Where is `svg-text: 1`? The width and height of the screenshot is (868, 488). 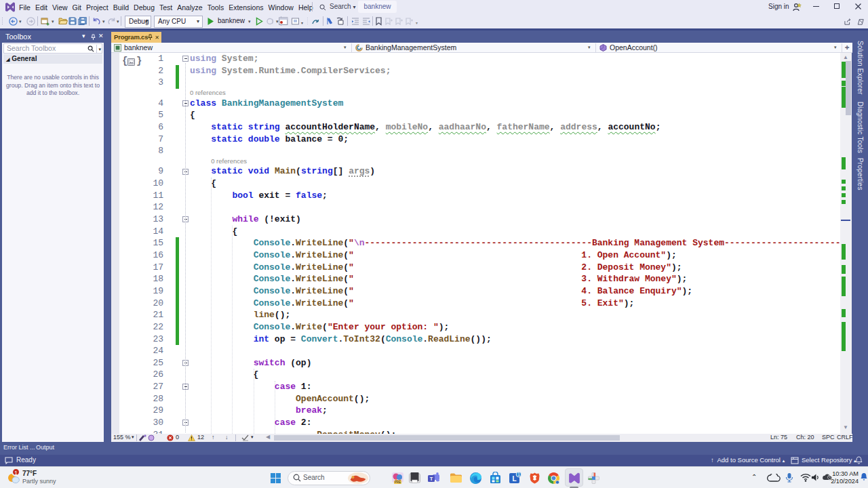
svg-text: 1 is located at coordinates (519, 474).